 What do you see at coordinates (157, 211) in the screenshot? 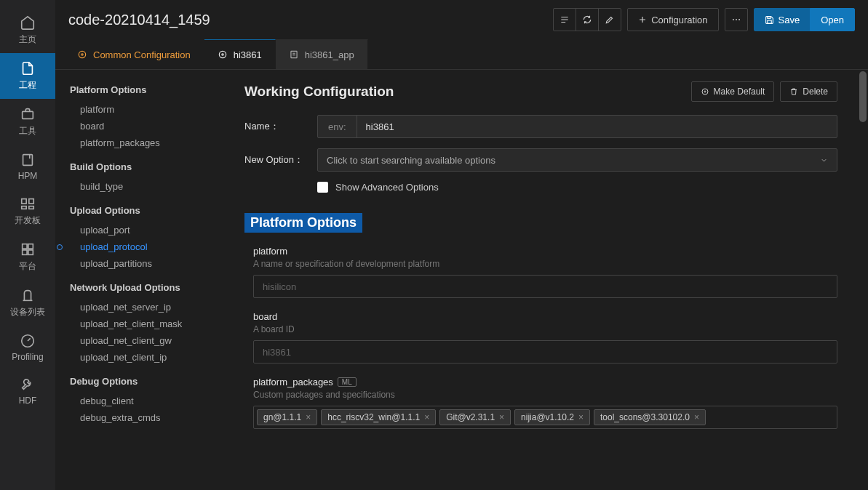
I see `outline-upload-options: Upload Options` at bounding box center [157, 211].